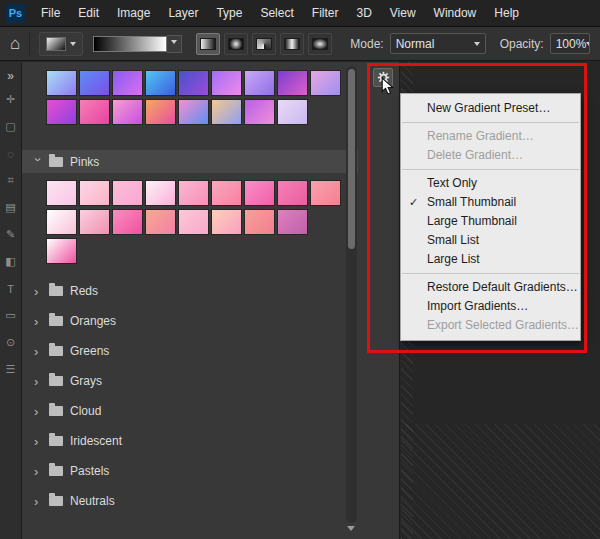 The image size is (600, 539). I want to click on home-icon: ⌂, so click(15, 44).